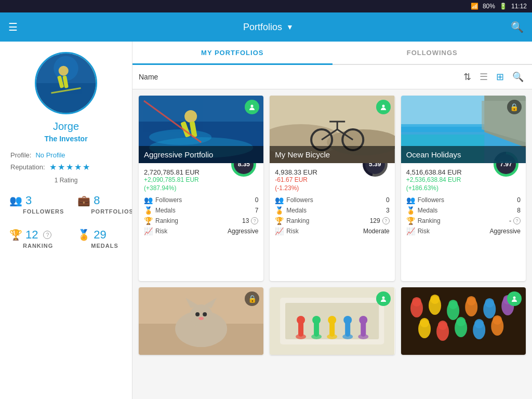 The height and width of the screenshot is (399, 532). I want to click on reputation-stars: ★★★★★, so click(70, 167).